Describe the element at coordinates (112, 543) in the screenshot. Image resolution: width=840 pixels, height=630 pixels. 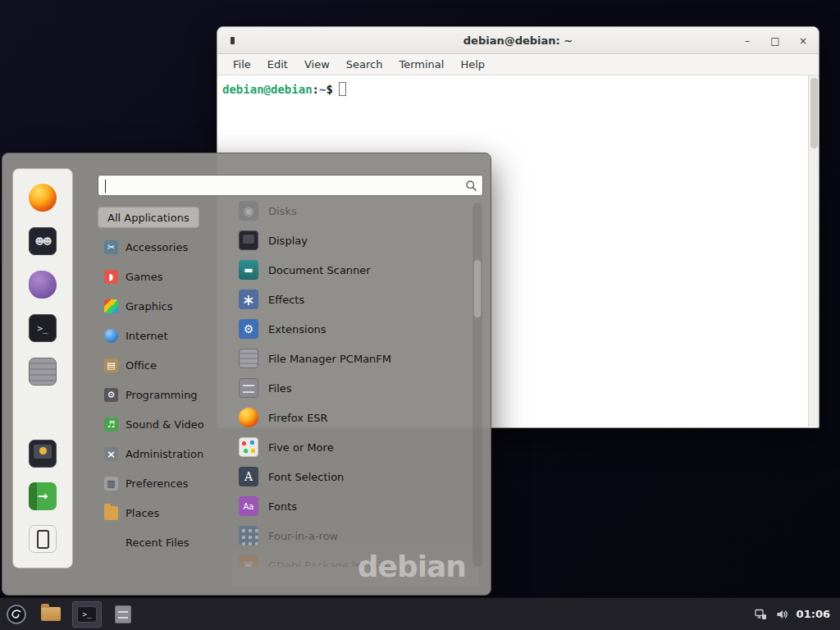
I see `blank-icon` at that location.